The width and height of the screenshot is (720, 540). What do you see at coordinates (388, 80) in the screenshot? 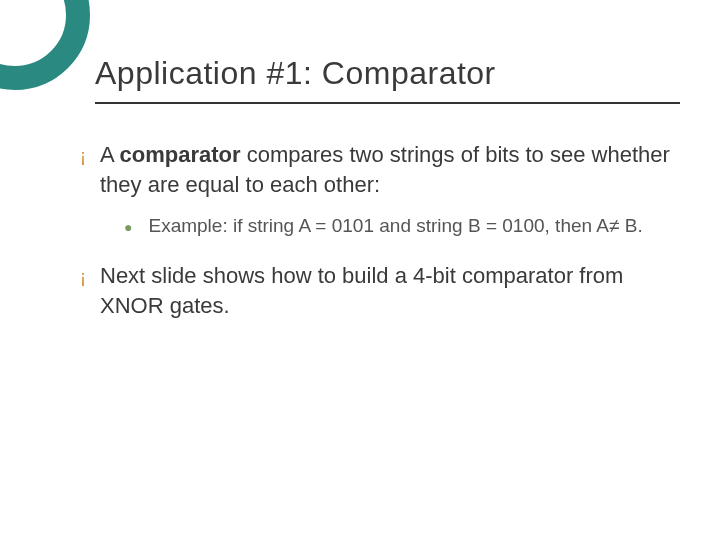
I see `title-area: Application #1: Comparator` at bounding box center [388, 80].